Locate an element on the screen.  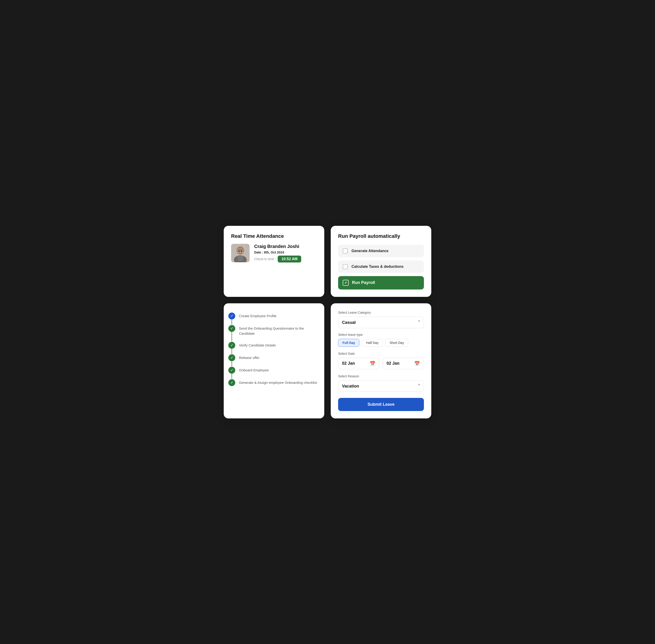
submit-leave-button: Submit Leave is located at coordinates (381, 405).